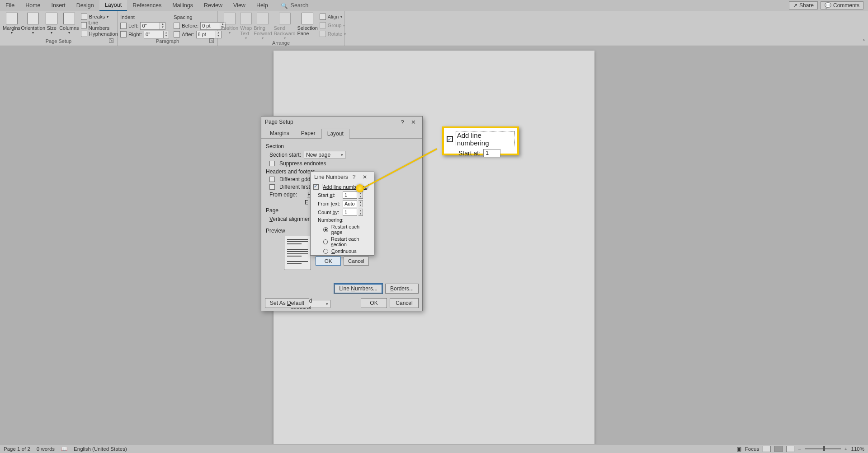 Image resolution: width=868 pixels, height=453 pixels. I want to click on from-text-label: From text:, so click(330, 204).